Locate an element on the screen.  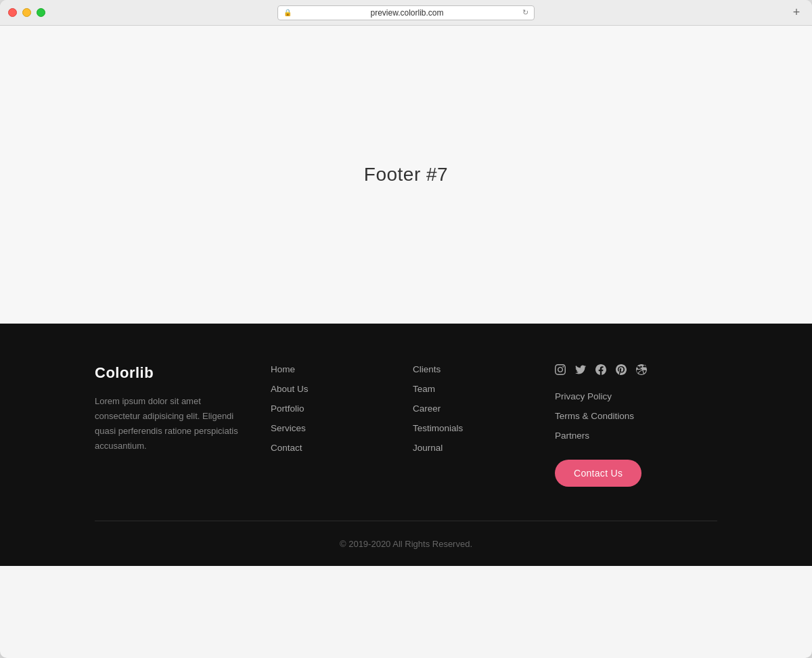
nav-link-career: Career is located at coordinates (484, 409).